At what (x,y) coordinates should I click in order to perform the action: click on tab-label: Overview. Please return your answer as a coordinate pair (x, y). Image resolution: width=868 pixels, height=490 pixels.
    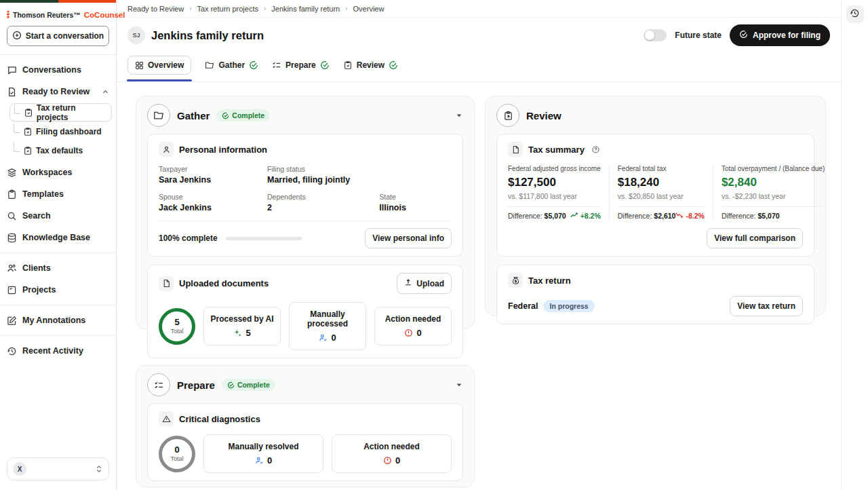
    Looking at the image, I should click on (165, 65).